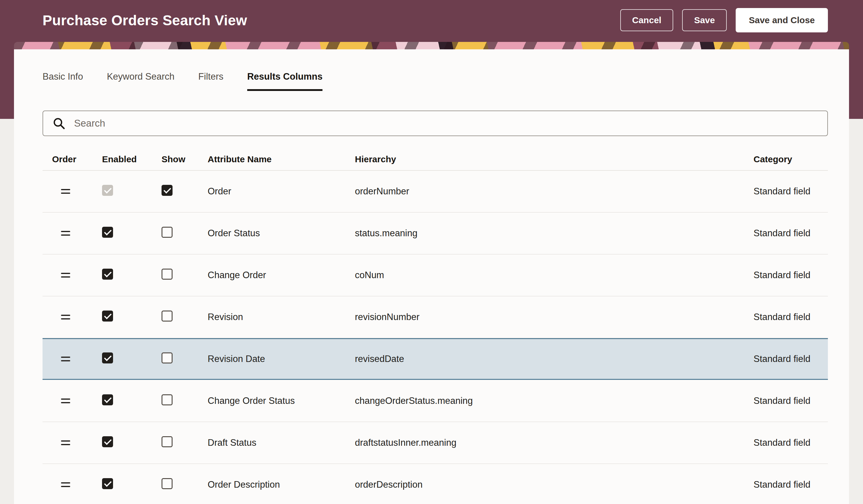  What do you see at coordinates (432, 46) in the screenshot?
I see `decorative-banner` at bounding box center [432, 46].